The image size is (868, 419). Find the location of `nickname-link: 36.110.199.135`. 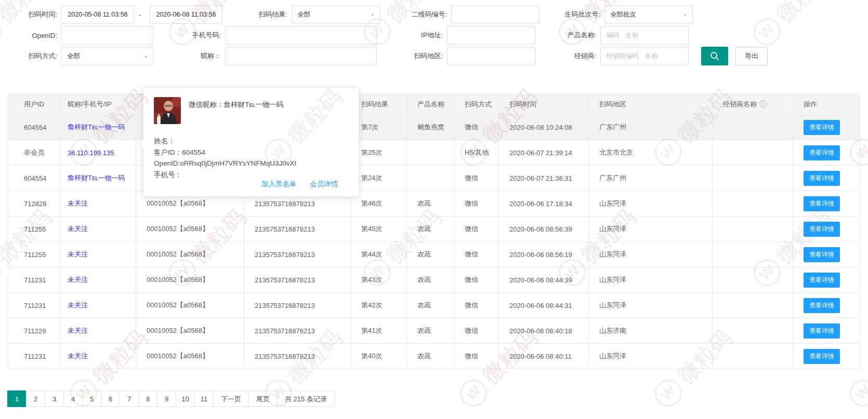

nickname-link: 36.110.199.135 is located at coordinates (90, 153).